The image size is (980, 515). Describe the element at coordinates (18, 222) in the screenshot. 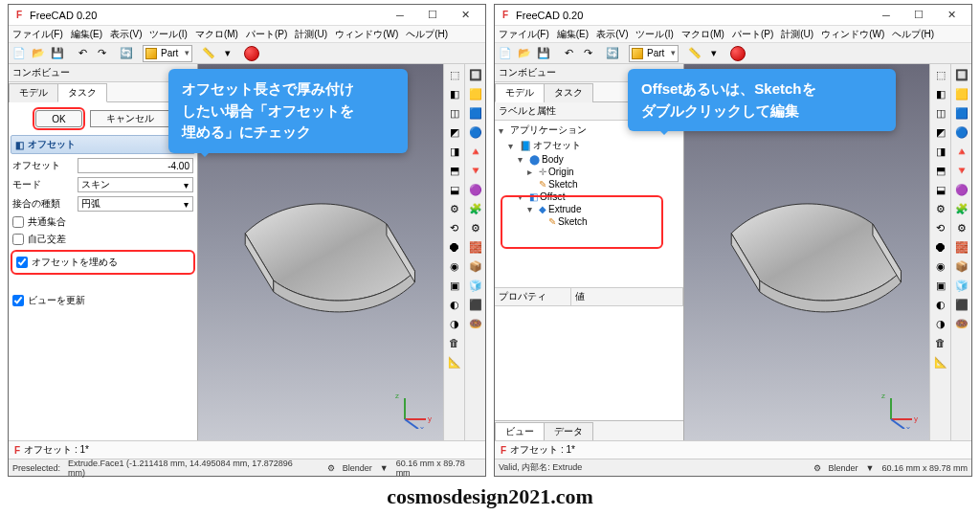

I see `intersection-checkbox` at that location.